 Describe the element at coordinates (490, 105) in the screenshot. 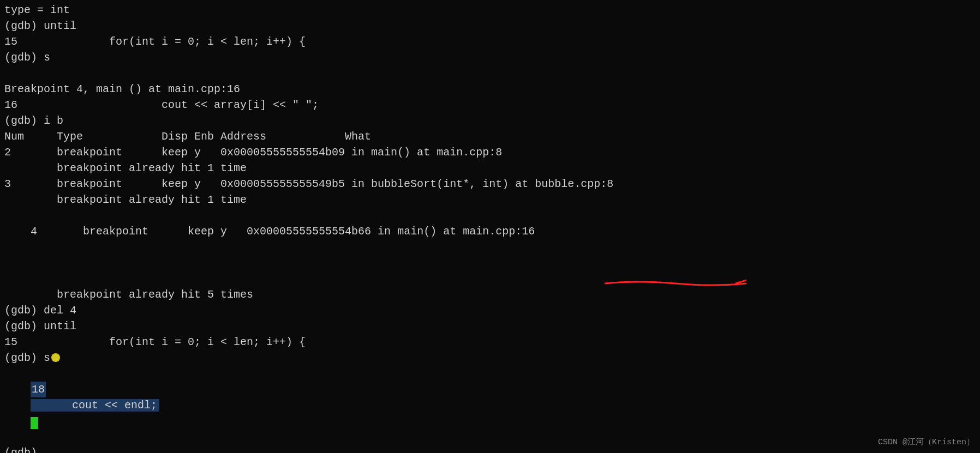

I see `terminal-line: 16 cout << array[i] << " ";` at that location.